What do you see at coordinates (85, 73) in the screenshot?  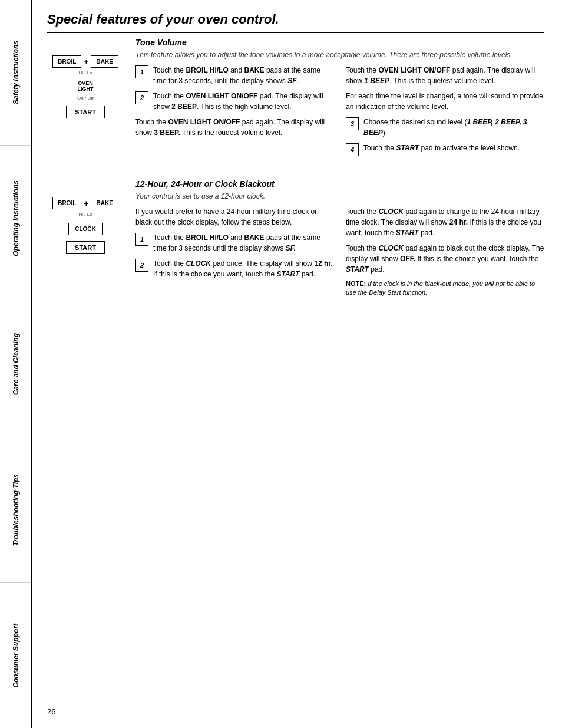 I see `hi-lo-label-1: Hi / Lo` at bounding box center [85, 73].